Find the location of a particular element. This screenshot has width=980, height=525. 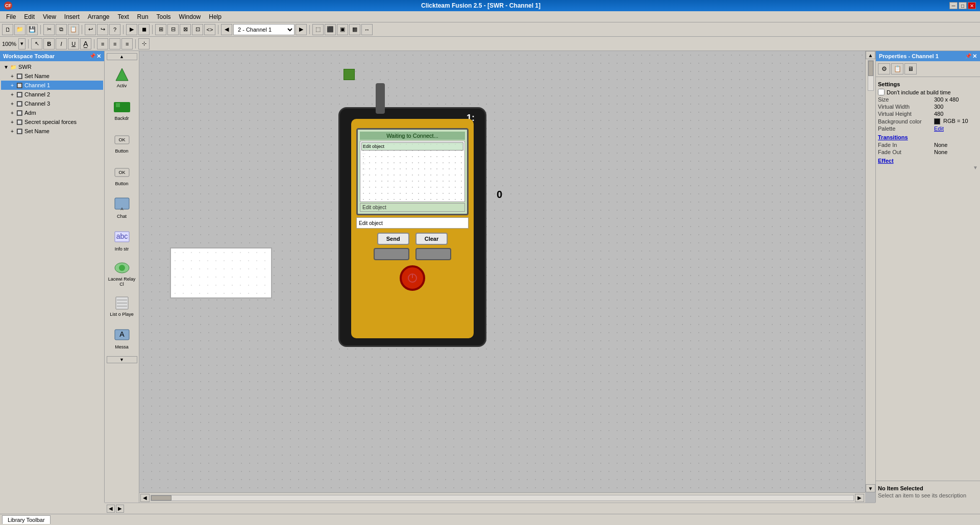

device-nav-btn-right is located at coordinates (433, 254).